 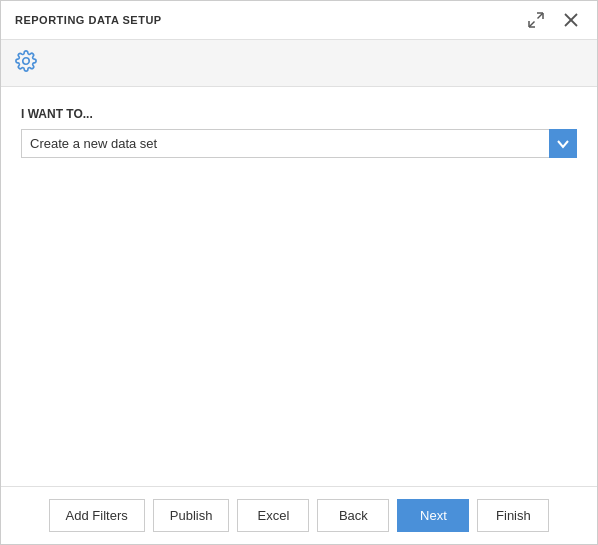 I want to click on data-set-select: Create a new data set Edit an existing d…, so click(x=299, y=144).